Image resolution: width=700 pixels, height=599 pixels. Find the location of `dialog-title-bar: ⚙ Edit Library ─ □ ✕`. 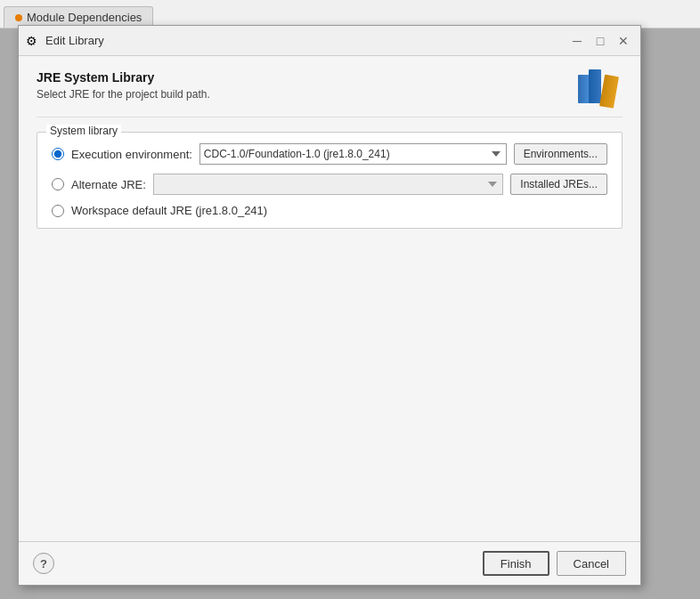

dialog-title-bar: ⚙ Edit Library ─ □ ✕ is located at coordinates (330, 41).